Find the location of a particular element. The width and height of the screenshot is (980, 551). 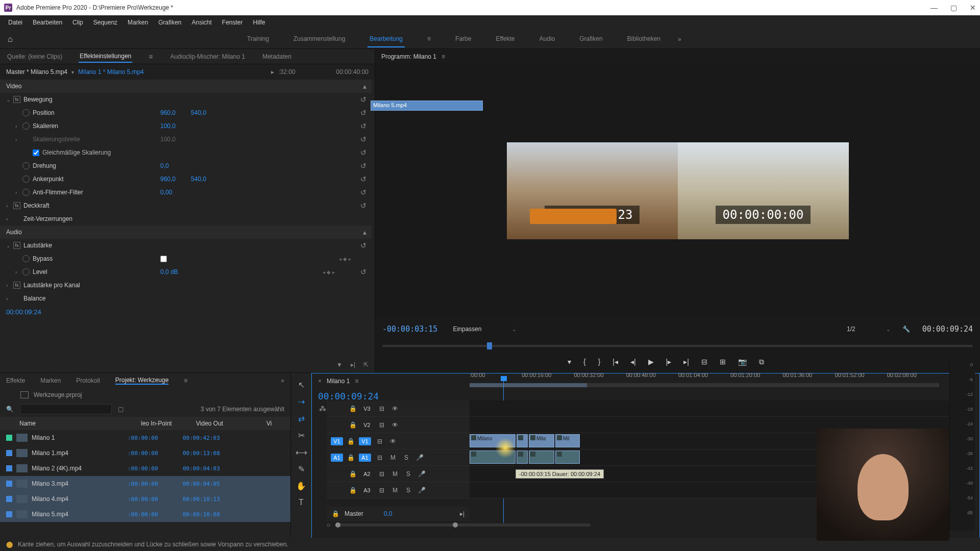

prop-bewegung: Bewegung is located at coordinates (87, 99).